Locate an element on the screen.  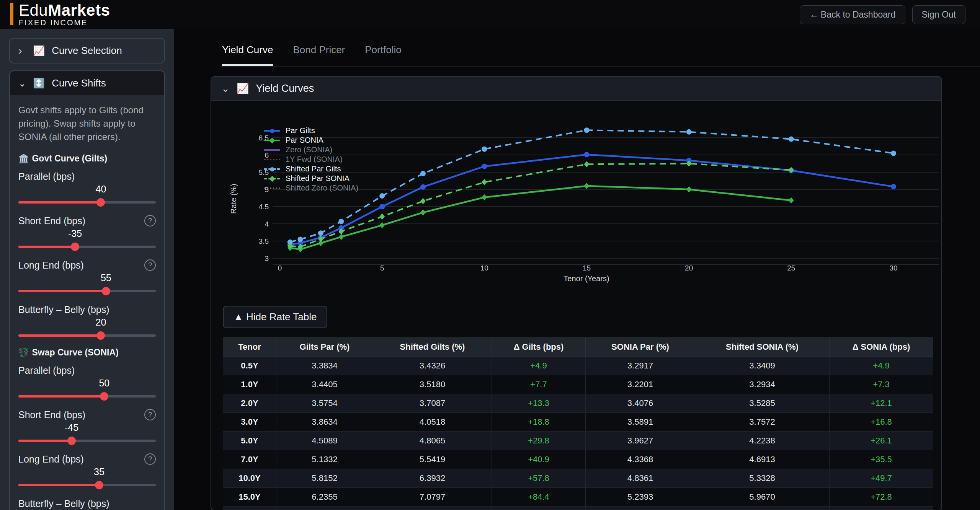
value-cell: 4.8065 is located at coordinates (433, 441).